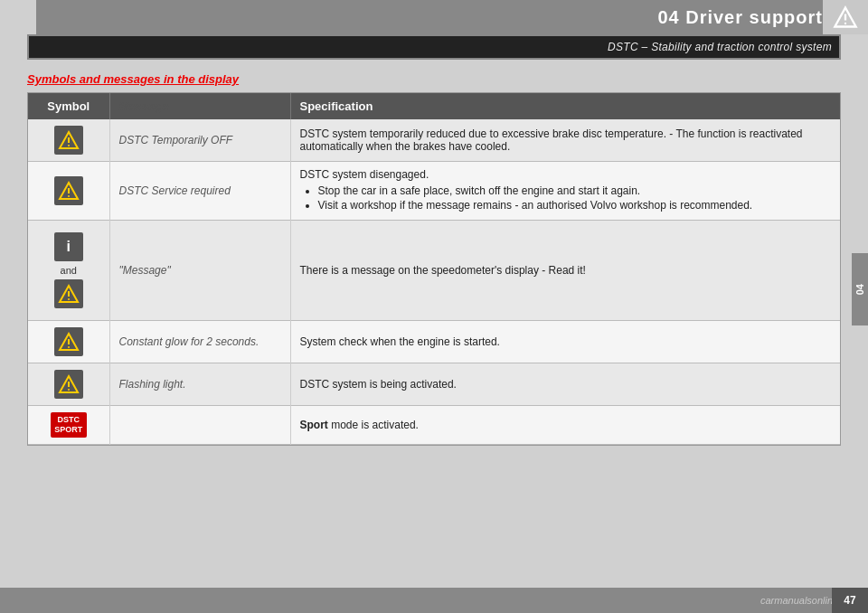  Describe the element at coordinates (200, 107) in the screenshot. I see `col-header-message: Message` at that location.